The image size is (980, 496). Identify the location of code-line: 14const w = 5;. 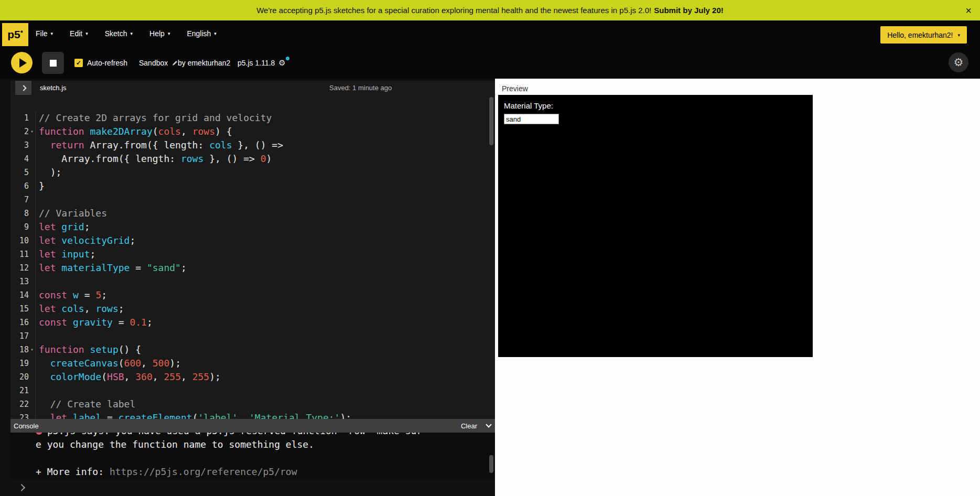
(253, 295).